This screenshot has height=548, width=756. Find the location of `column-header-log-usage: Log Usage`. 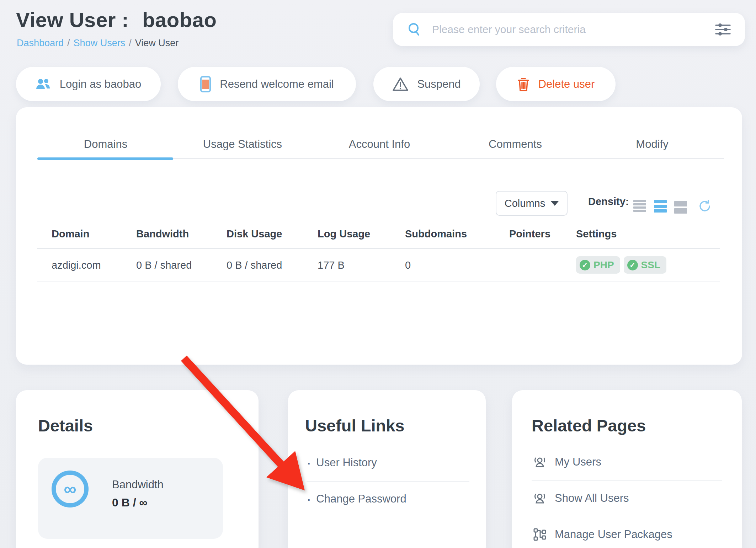

column-header-log-usage: Log Usage is located at coordinates (344, 234).